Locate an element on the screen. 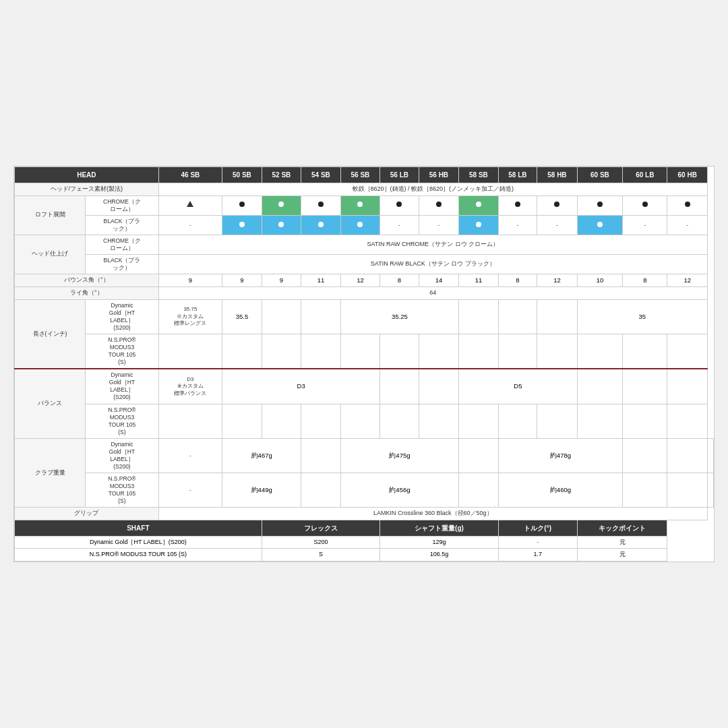 The width and height of the screenshot is (728, 728). shaft2-kick: 元 is located at coordinates (622, 555).